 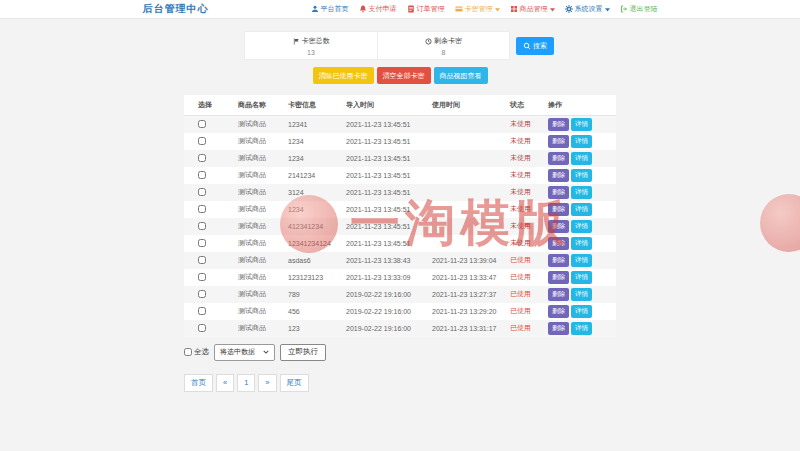 I want to click on execute-button: 立即执行, so click(x=303, y=352).